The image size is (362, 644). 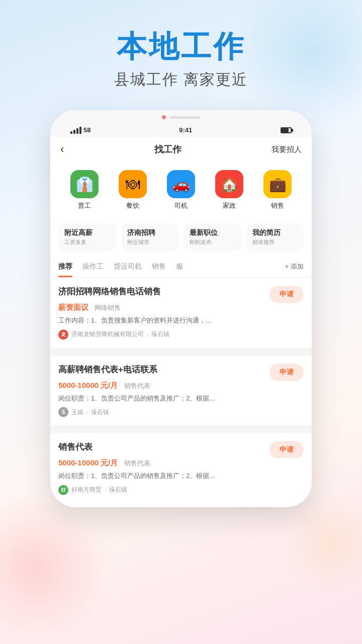 I want to click on tab-add-button: + 添加, so click(x=295, y=267).